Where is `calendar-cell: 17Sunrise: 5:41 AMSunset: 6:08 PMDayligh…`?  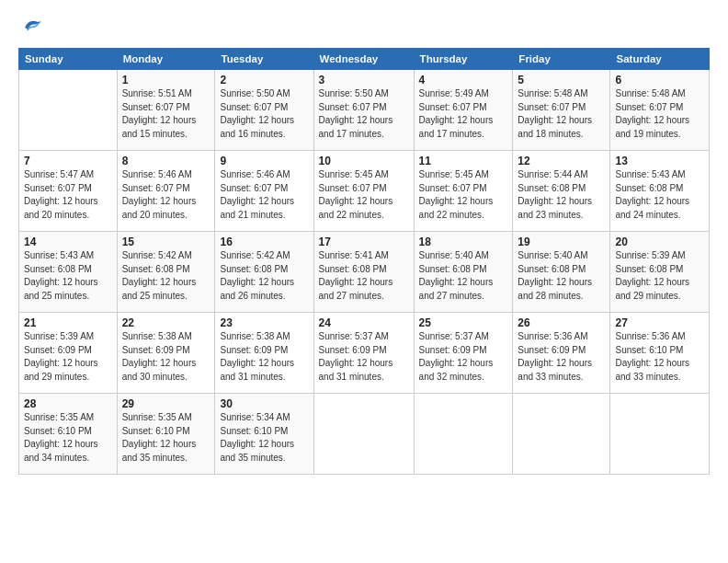
calendar-cell: 17Sunrise: 5:41 AMSunset: 6:08 PMDayligh… is located at coordinates (364, 272).